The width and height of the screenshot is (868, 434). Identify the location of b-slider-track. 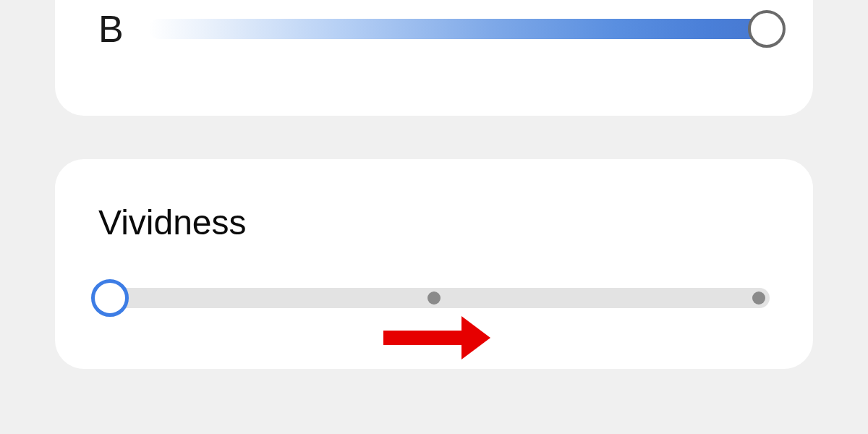
(459, 29).